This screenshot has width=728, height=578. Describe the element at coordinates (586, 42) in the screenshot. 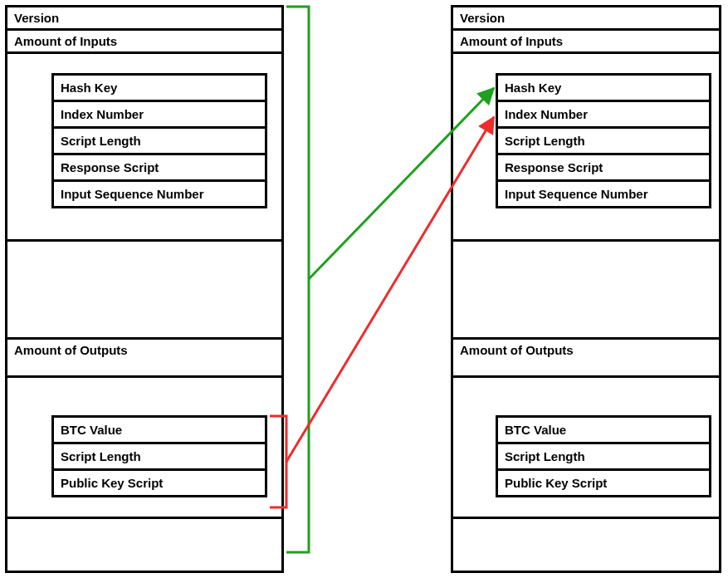

I see `right-amount-inputs-row: Amount of Inputs` at that location.